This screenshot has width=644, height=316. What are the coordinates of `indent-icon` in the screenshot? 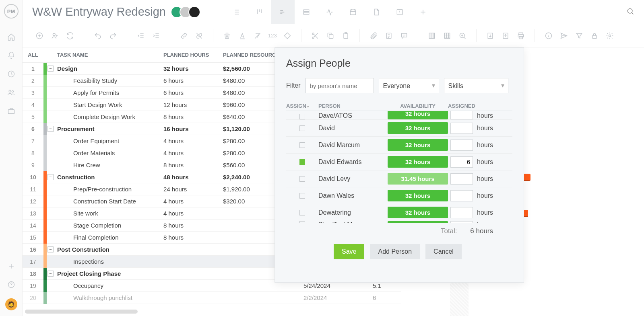 It's located at (156, 36).